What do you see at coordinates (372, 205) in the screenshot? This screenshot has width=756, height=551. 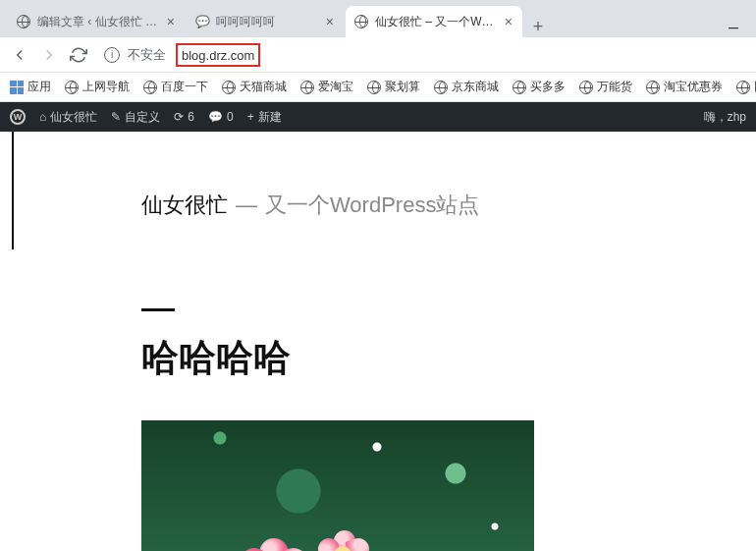 I see `site-tagline: 又一个WordPress站点` at bounding box center [372, 205].